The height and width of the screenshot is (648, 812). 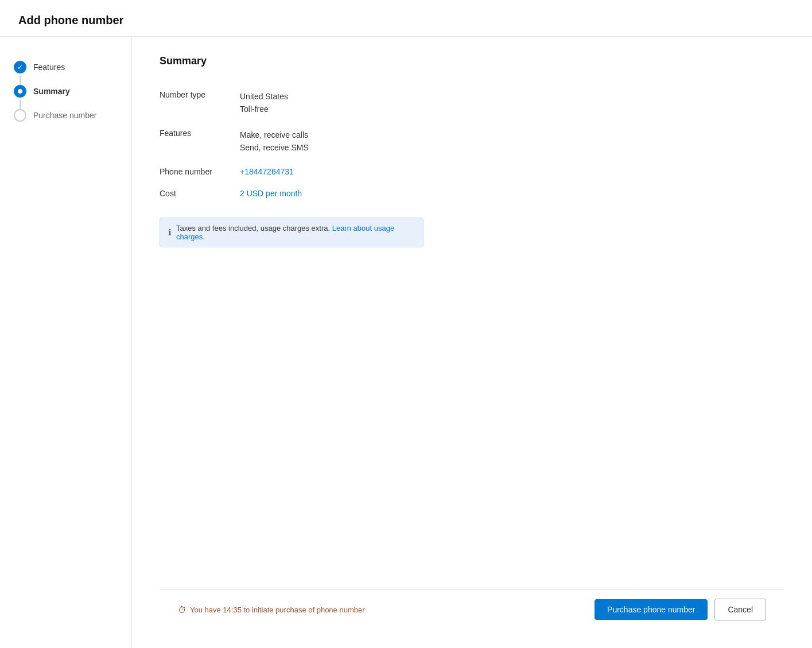 I want to click on sidebar-item-summary: Summary, so click(x=65, y=91).